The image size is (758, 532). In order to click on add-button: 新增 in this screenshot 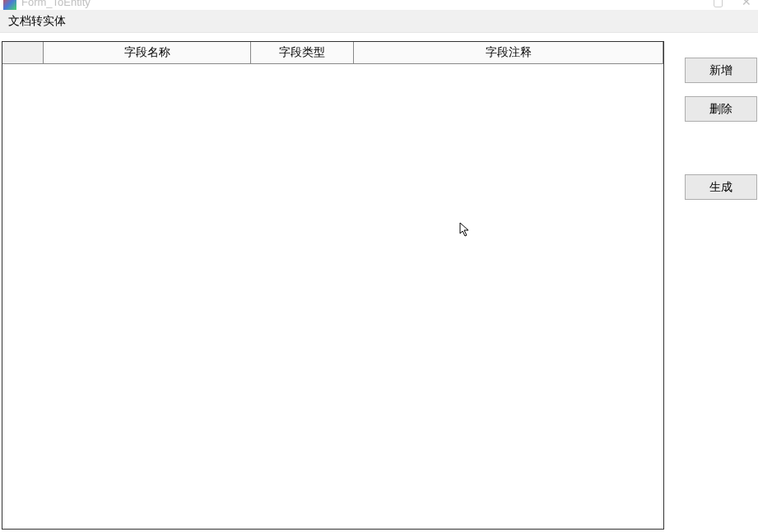, I will do `click(721, 71)`.